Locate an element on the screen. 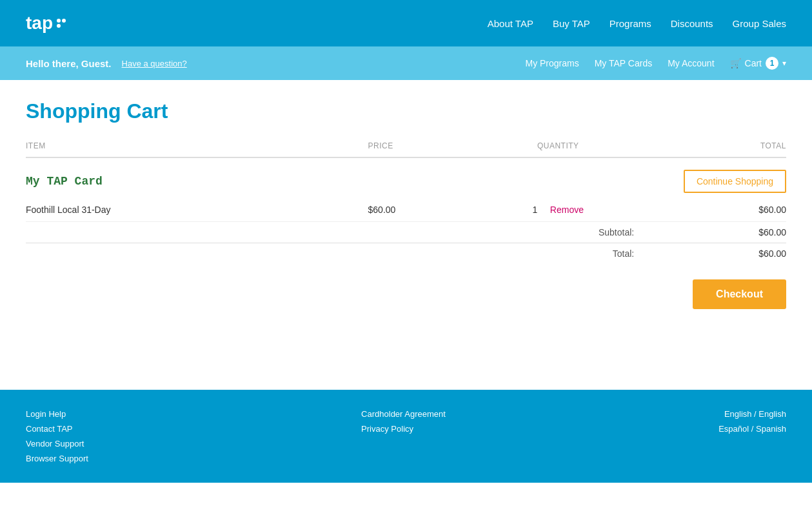 The width and height of the screenshot is (812, 524). total-value: $60.00 is located at coordinates (710, 254).